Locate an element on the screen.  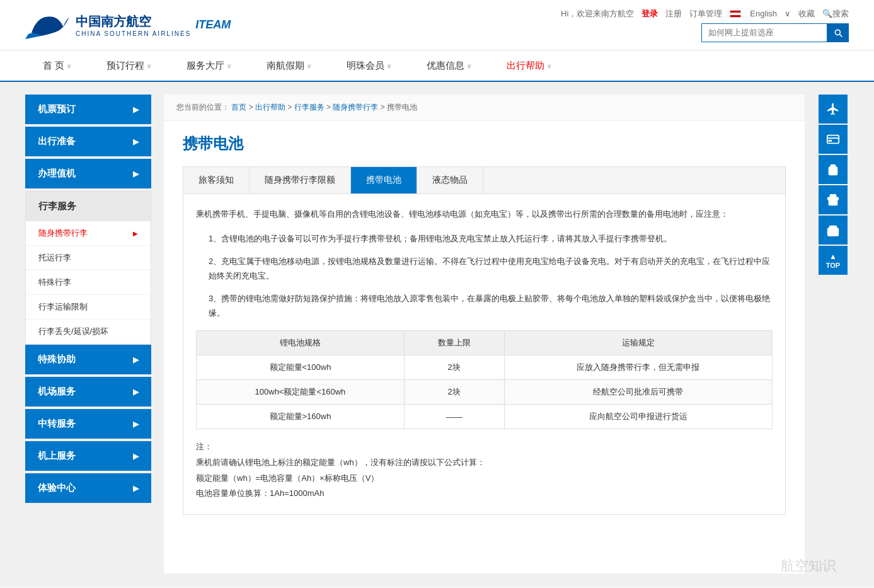
sidebar-luggage-header: 行李服务 is located at coordinates (88, 207).